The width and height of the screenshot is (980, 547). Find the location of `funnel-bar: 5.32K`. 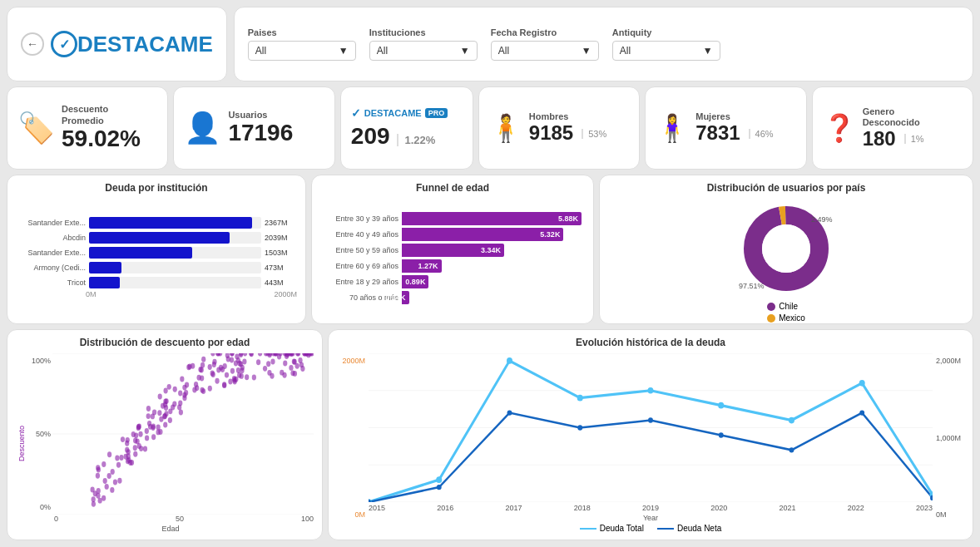

funnel-bar: 5.32K is located at coordinates (483, 234).